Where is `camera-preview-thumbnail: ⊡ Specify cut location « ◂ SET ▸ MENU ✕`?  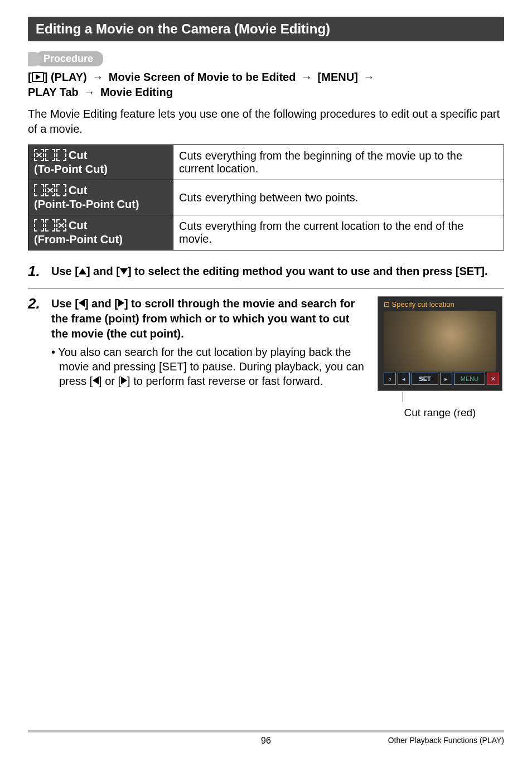 camera-preview-thumbnail: ⊡ Specify cut location « ◂ SET ▸ MENU ✕ is located at coordinates (440, 344).